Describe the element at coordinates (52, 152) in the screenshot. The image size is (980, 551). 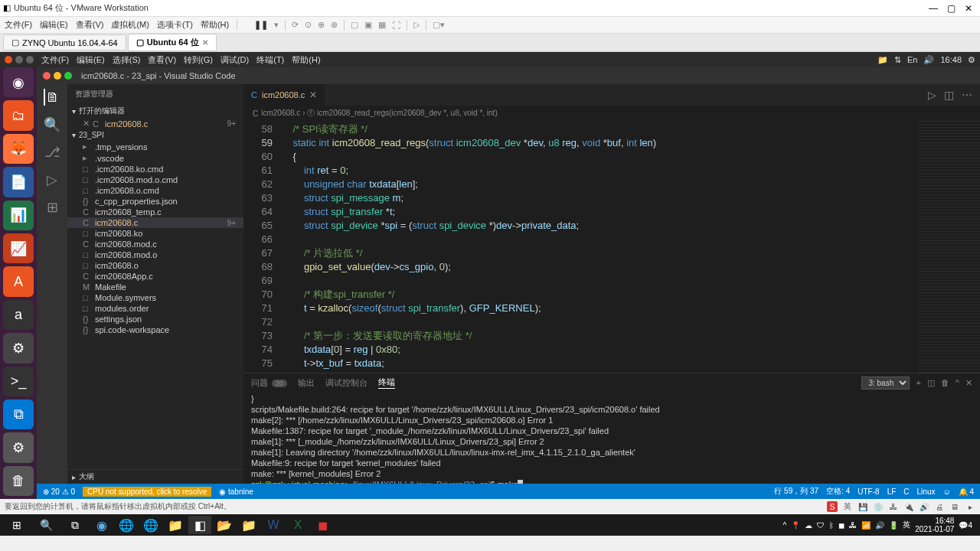
I see `scm-icon: ⎇` at that location.